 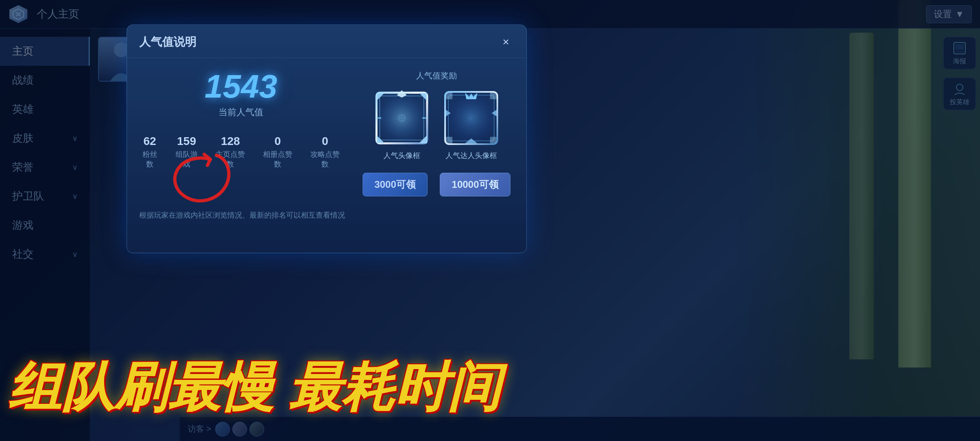 I want to click on claim-buttons: 3000可领 10000可领, so click(x=437, y=185).